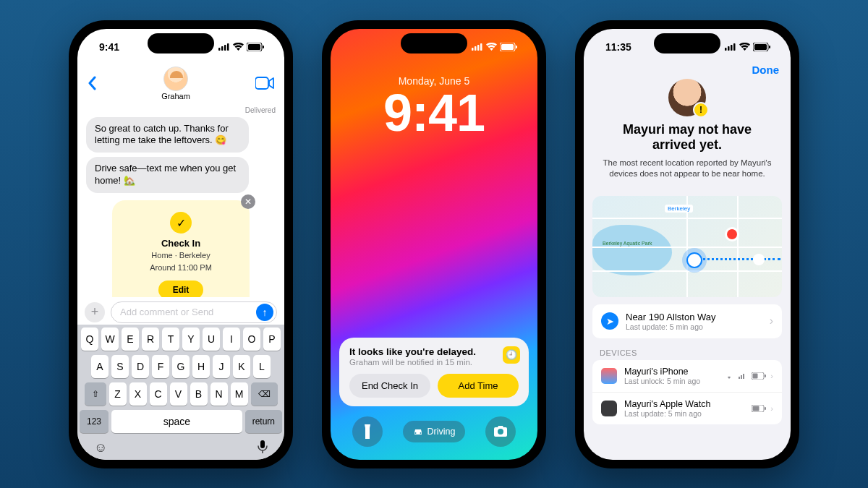  Describe the element at coordinates (263, 448) in the screenshot. I see `dictation-key` at that location.